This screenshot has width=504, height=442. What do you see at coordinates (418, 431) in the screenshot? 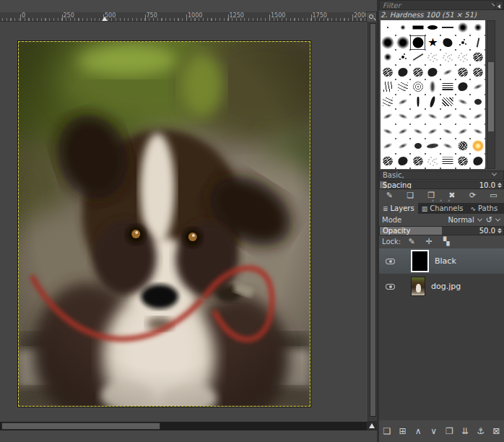
I see `raise-layer-icon: ∧` at bounding box center [418, 431].